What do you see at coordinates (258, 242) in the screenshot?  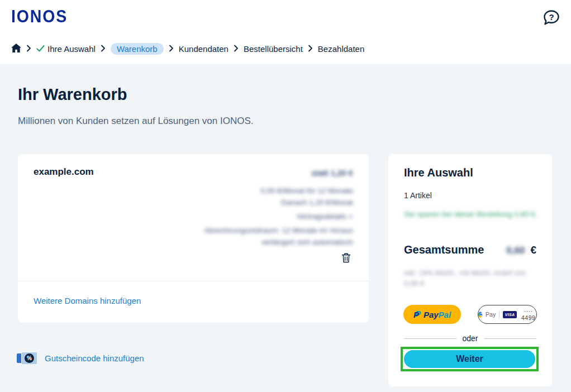 I see `blurred-detail-line: verlängert sich automatisch` at bounding box center [258, 242].